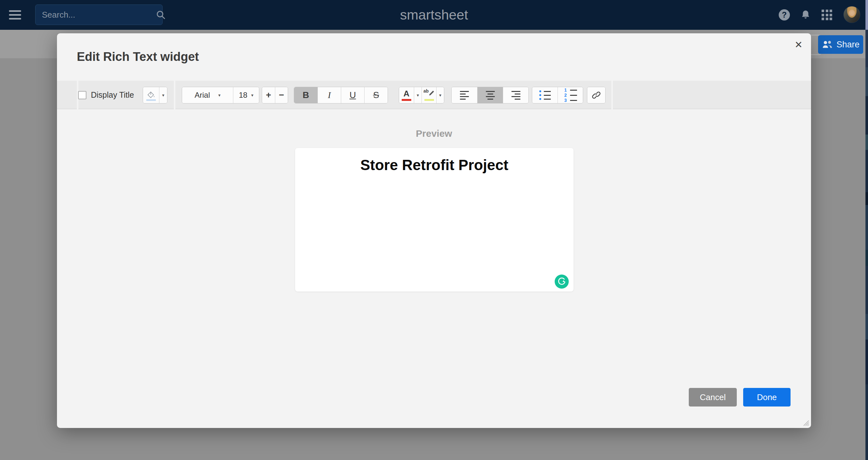 The image size is (868, 460). I want to click on italic-button: I, so click(329, 95).